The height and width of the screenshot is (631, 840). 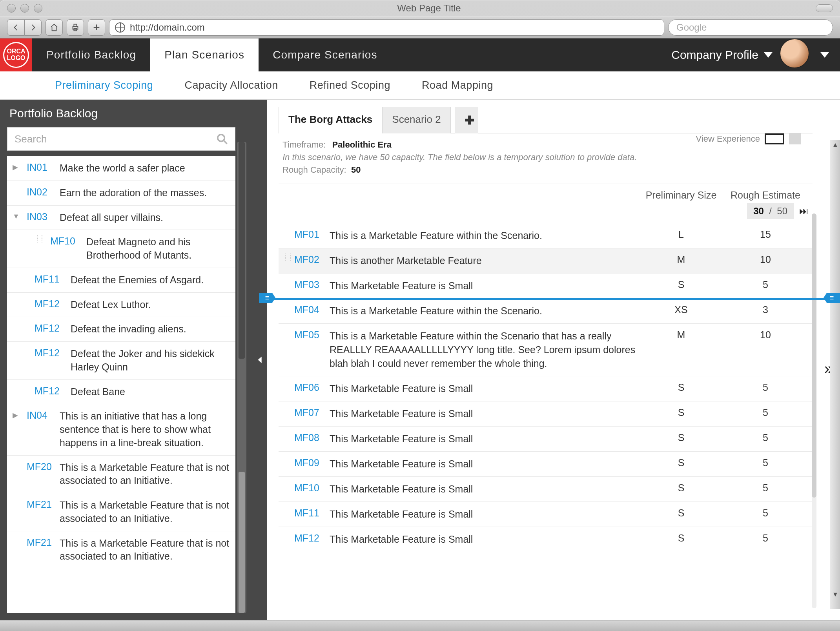 I want to click on sidebar-item: MF12 Defeat Bane, so click(x=121, y=392).